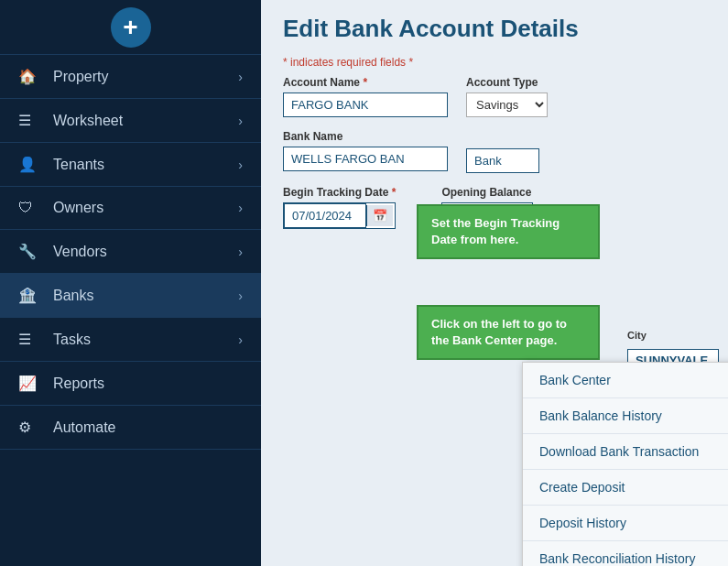 This screenshot has height=566, width=728. What do you see at coordinates (365, 150) in the screenshot?
I see `bank-name-group: Bank Name` at bounding box center [365, 150].